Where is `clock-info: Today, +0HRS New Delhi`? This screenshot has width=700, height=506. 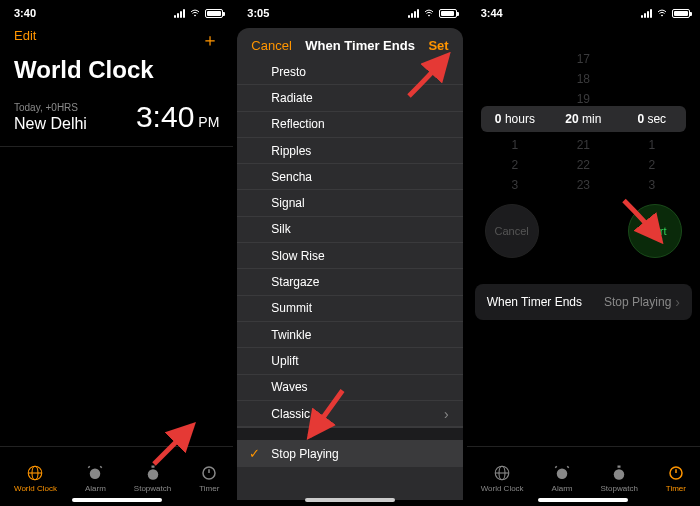
clock-info: Today, +0HRS New Delhi is located at coordinates (50, 118).